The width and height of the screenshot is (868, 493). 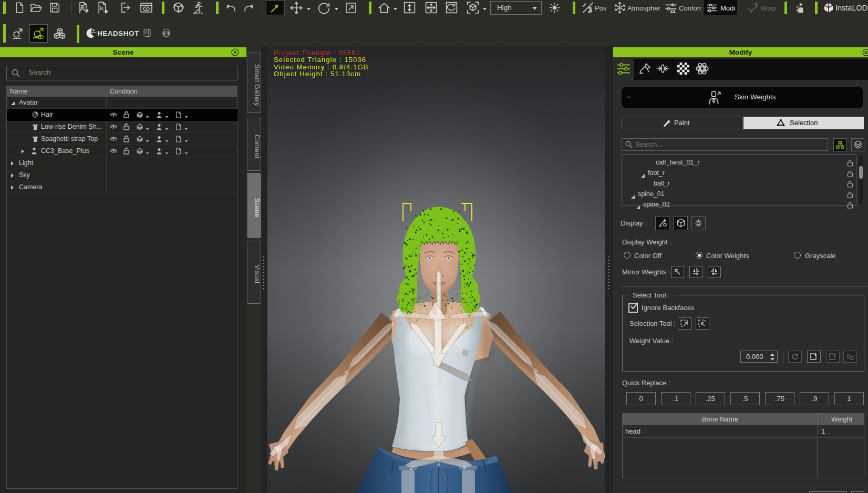 What do you see at coordinates (102, 8) in the screenshot?
I see `svg-text: ic` at bounding box center [102, 8].